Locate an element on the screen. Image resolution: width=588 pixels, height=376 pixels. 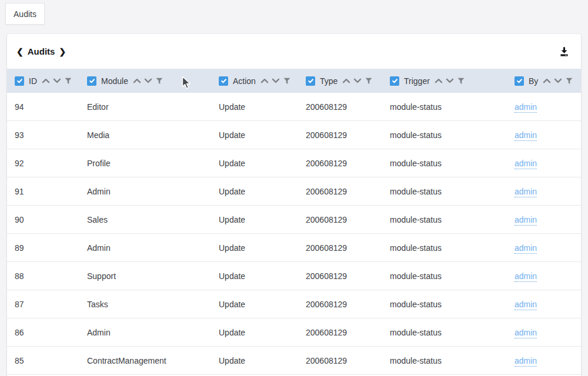
table-row: 90 Sales Update 200608129 module-status … is located at coordinates (294, 220).